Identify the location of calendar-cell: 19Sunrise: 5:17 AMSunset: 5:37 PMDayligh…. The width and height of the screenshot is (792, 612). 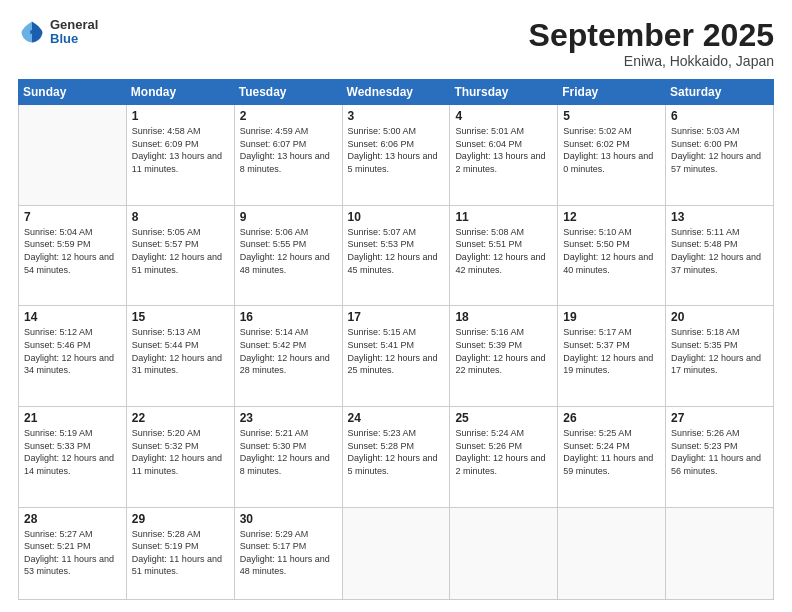
(612, 356).